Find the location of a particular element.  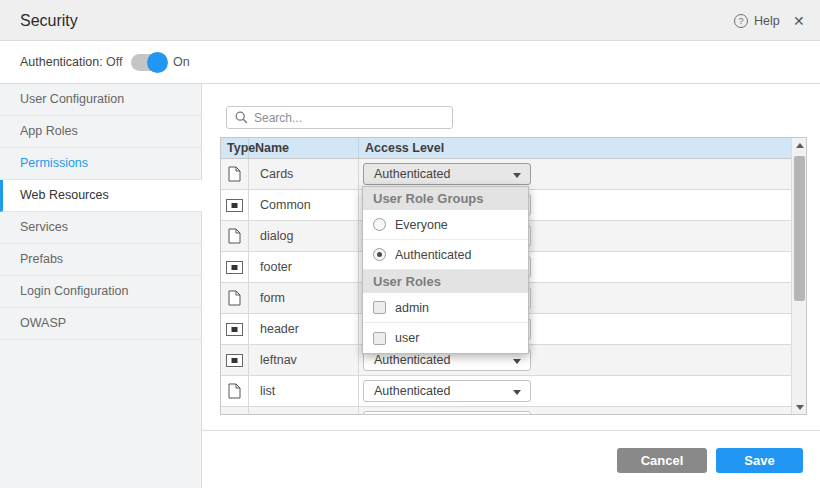

menu-option-label: Everyone is located at coordinates (422, 225).